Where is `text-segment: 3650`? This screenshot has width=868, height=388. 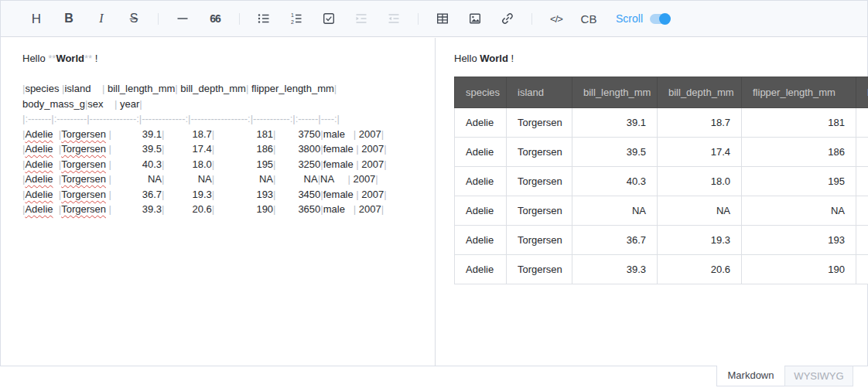 text-segment: 3650 is located at coordinates (299, 209).